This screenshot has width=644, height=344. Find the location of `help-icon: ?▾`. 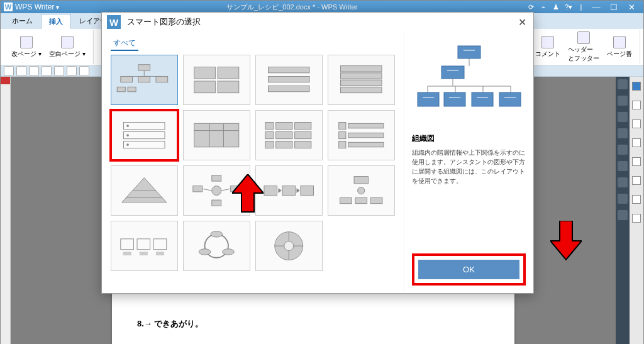

help-icon: ?▾ is located at coordinates (569, 7).